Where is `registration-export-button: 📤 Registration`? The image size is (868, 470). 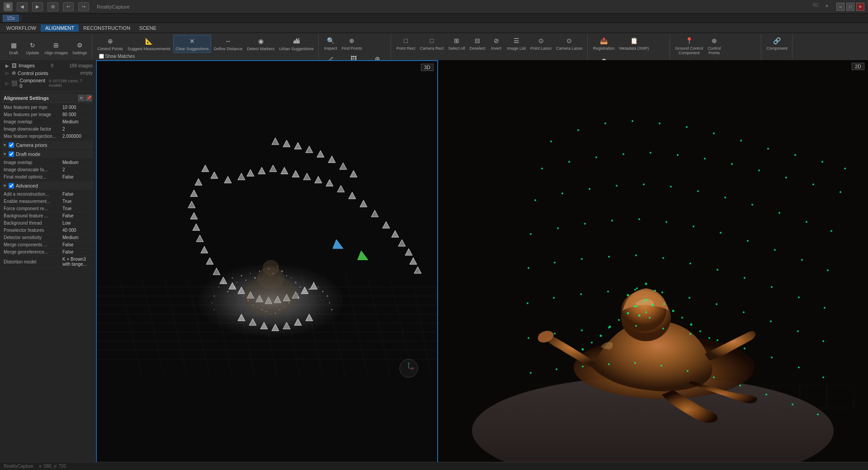
registration-export-button: 📤 Registration is located at coordinates (604, 43).